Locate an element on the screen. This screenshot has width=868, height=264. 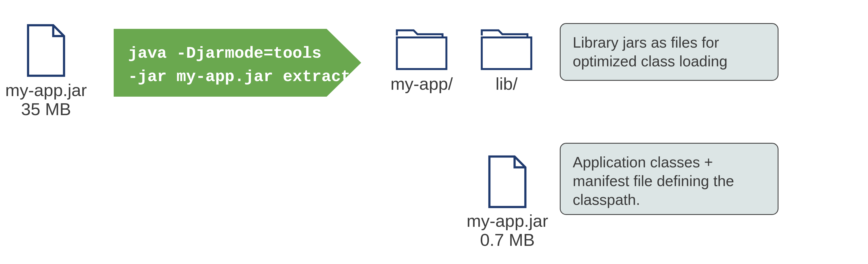
command-text: java -Djarmode=tools -jar my-app.jar ext… is located at coordinates (239, 65).